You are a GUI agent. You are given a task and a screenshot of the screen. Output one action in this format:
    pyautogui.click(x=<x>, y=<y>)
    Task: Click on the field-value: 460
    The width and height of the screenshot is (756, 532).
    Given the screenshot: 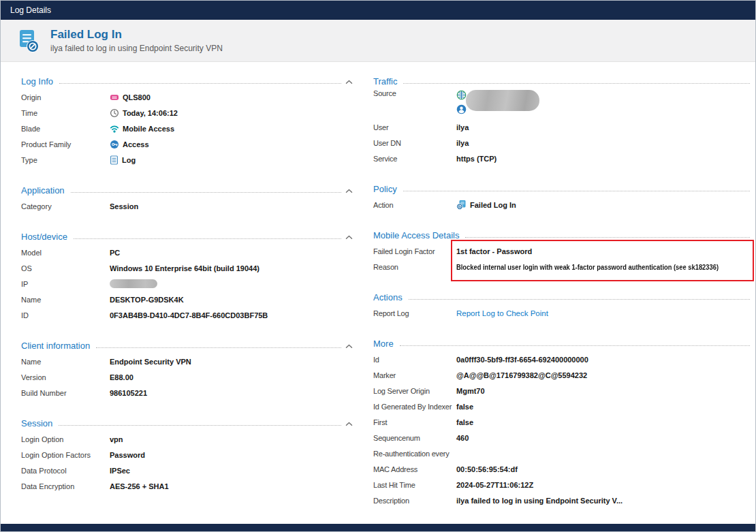 What is the action you would take?
    pyautogui.click(x=462, y=438)
    